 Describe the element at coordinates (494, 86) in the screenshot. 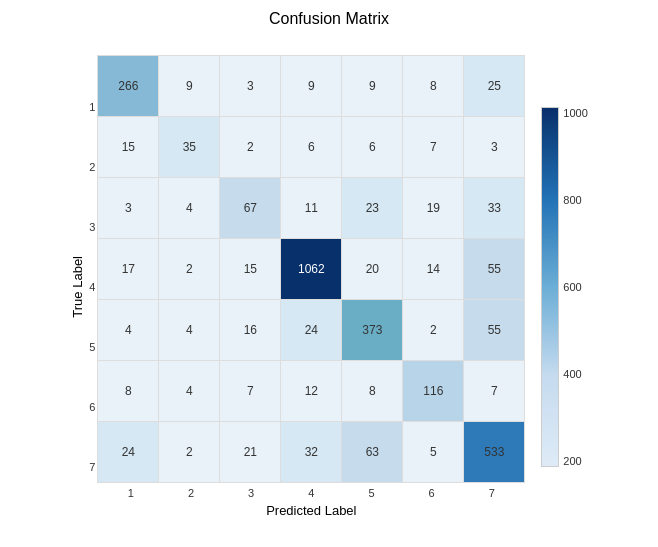

I see `matrix-cell: 25` at that location.